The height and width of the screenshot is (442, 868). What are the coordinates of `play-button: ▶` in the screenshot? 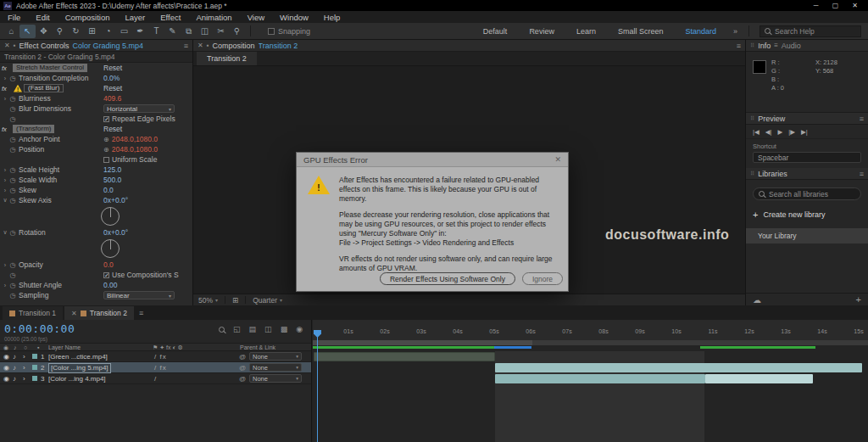 It's located at (780, 132).